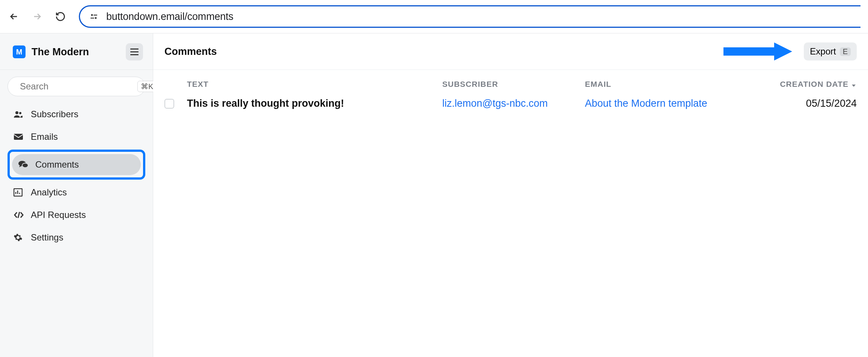  What do you see at coordinates (514, 104) in the screenshot?
I see `cell-subscriber-link: liz.lemon@tgs-nbc.com` at bounding box center [514, 104].